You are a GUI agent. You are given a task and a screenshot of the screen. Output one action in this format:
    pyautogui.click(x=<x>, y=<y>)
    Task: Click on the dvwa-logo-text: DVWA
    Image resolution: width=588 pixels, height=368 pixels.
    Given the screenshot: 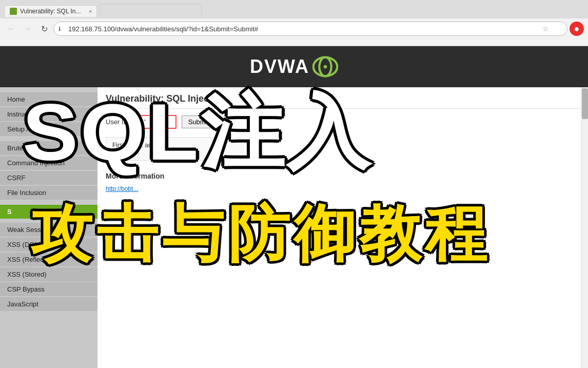 What is the action you would take?
    pyautogui.click(x=280, y=67)
    